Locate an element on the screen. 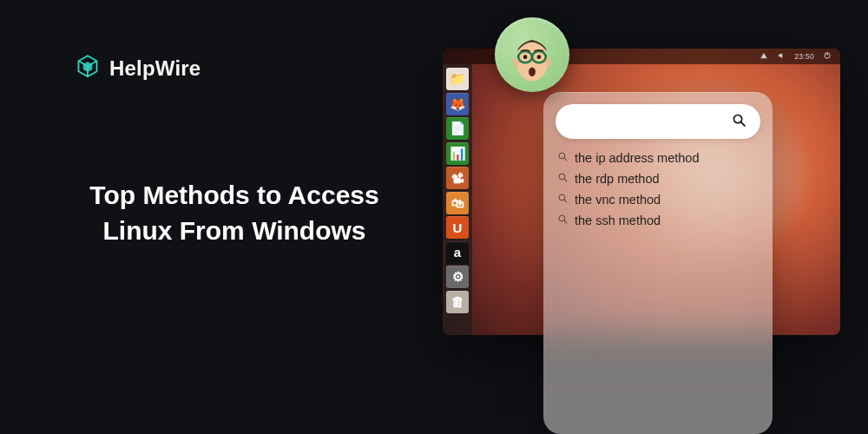 This screenshot has width=868, height=434. brand-name: HelpWire is located at coordinates (155, 69).